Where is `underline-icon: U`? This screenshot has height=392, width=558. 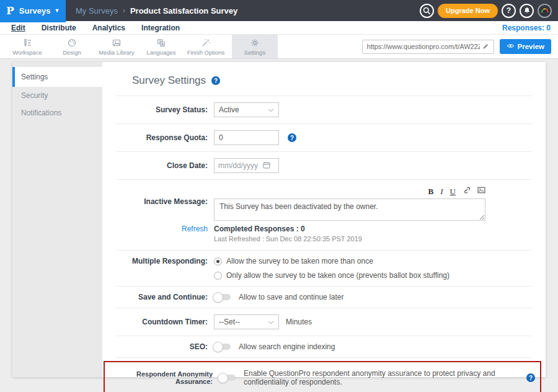 underline-icon: U is located at coordinates (453, 192).